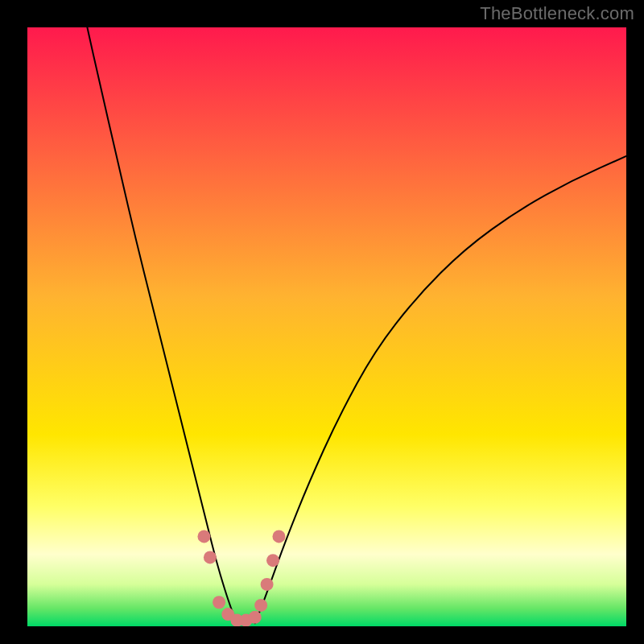 This screenshot has width=644, height=644. I want to click on watermark-text: TheBottleneck.com, so click(557, 14).